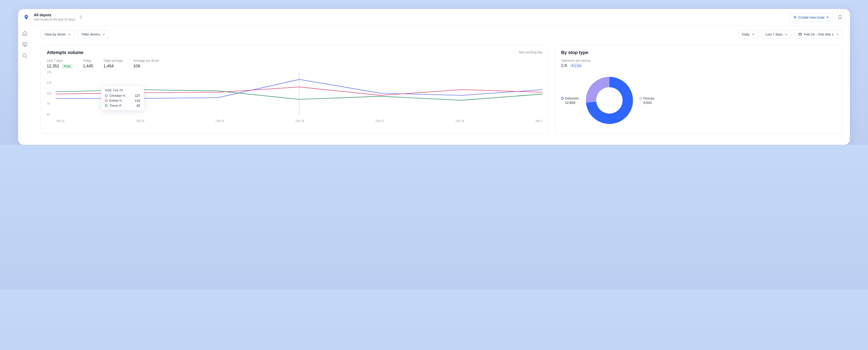 This screenshot has width=868, height=350. I want to click on presentation-icon, so click(25, 45).